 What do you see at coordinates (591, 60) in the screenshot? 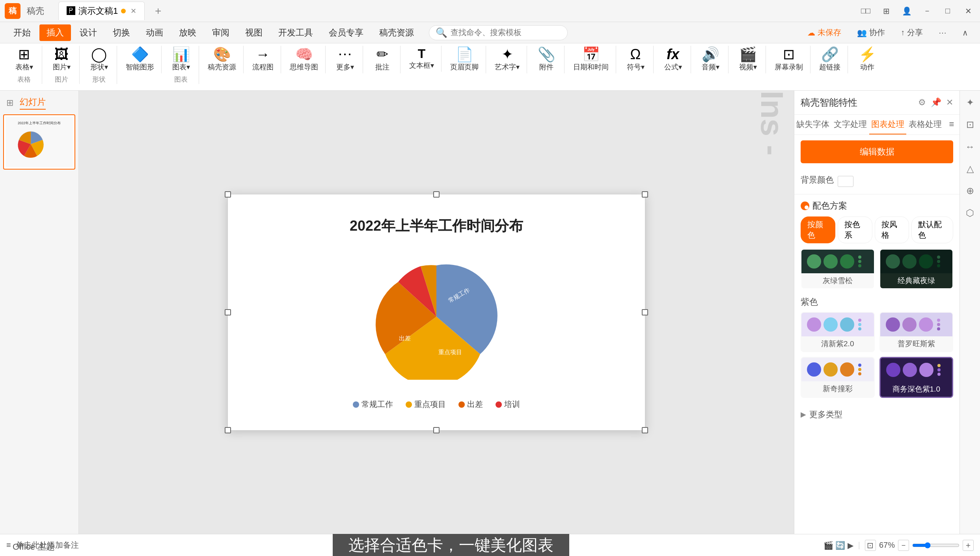
I see `ribbon-datetime-btn: 📅 日期和时间` at bounding box center [591, 60].